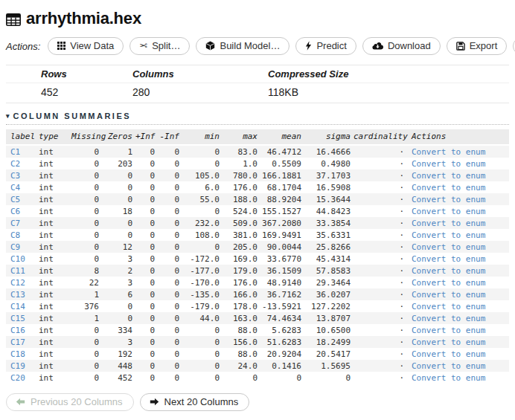 This screenshot has width=515, height=420. I want to click on previous-columns-button: Previous 20 Columns, so click(70, 402).